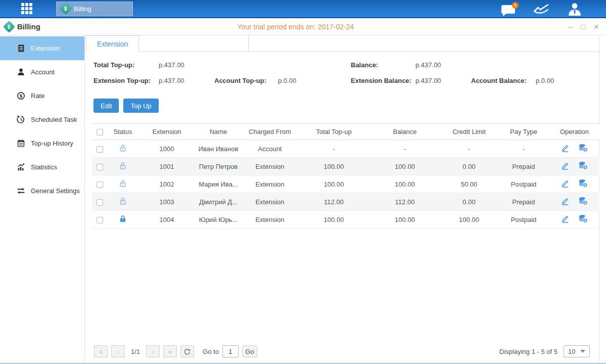  Describe the element at coordinates (42, 199) in the screenshot. I see `sidebar: Extension Account $ Rate` at that location.